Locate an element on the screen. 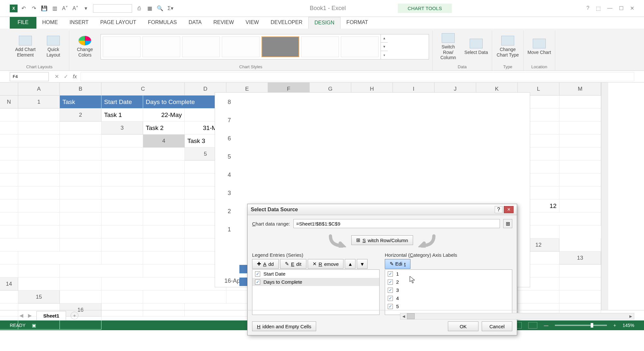 This screenshot has height=351, width=644. cell-L6 is located at coordinates (164, 180).